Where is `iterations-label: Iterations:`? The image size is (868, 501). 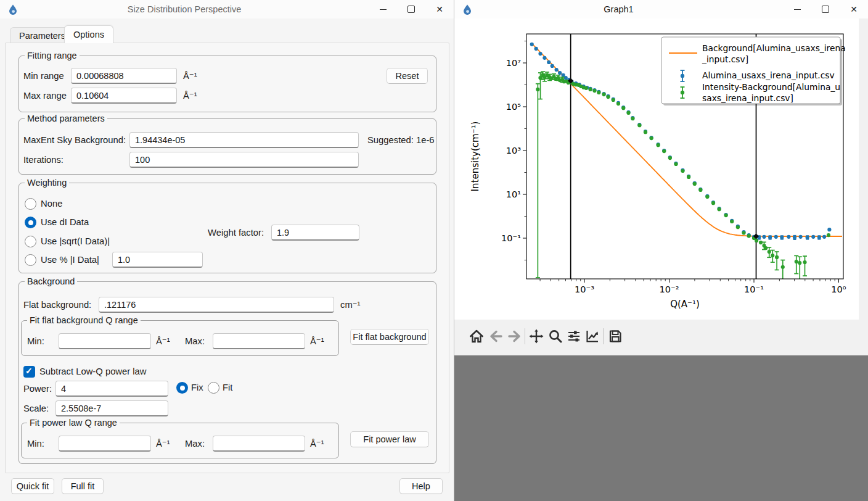 iterations-label: Iterations: is located at coordinates (43, 160).